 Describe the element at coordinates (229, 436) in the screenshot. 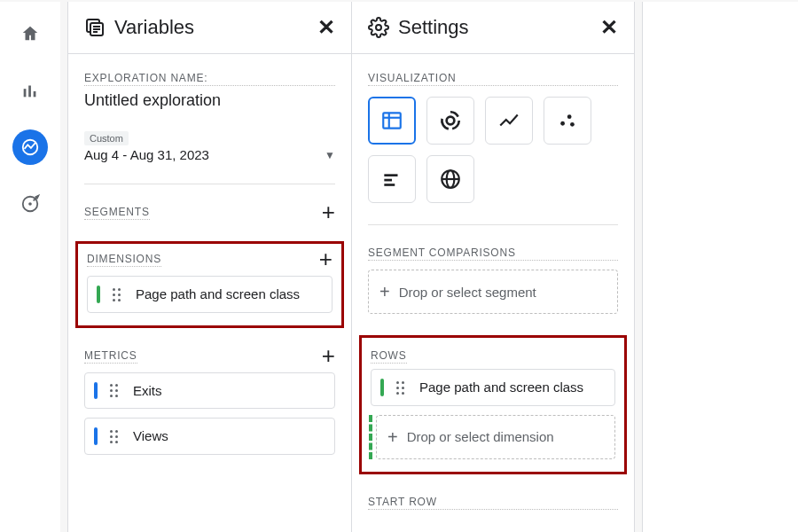

I see `metric-chip-label: Views` at that location.